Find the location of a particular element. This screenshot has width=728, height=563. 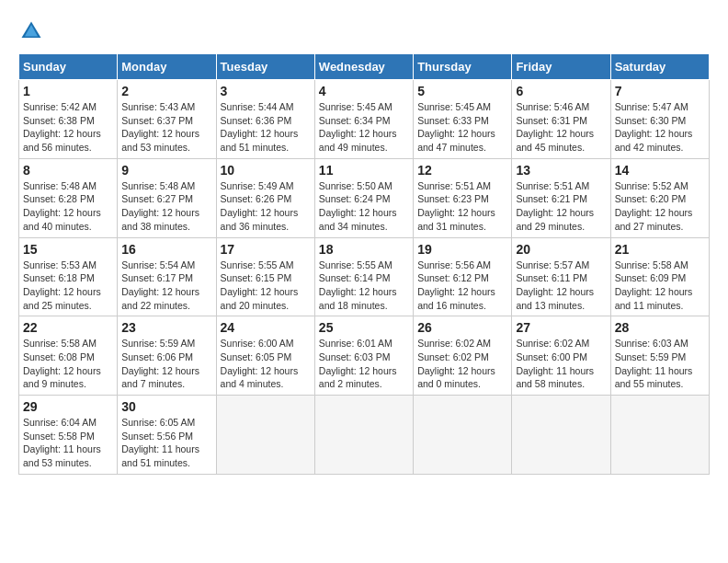

day-number: 30 is located at coordinates (166, 407).